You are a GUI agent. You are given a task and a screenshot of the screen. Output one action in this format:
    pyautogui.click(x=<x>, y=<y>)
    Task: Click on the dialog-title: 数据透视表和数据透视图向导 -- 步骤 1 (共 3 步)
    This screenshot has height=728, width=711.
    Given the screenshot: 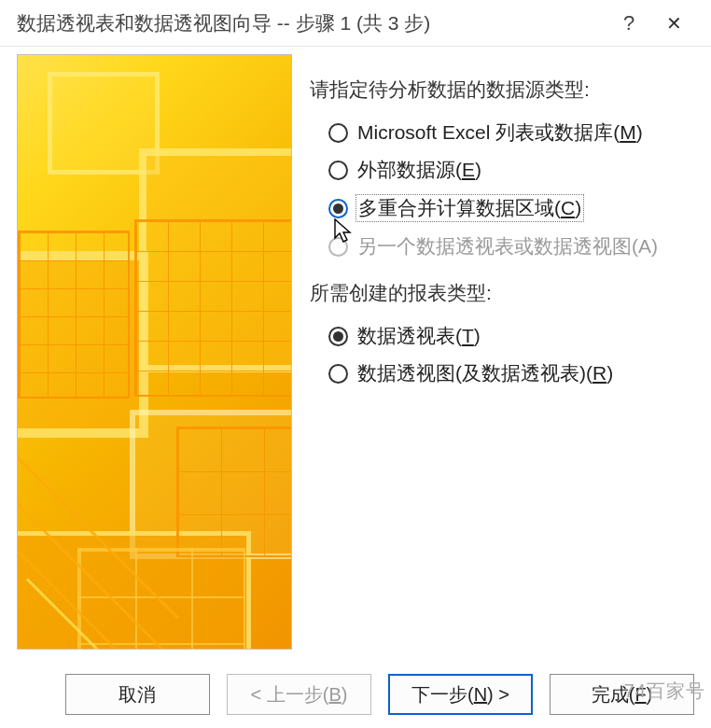 What is the action you would take?
    pyautogui.click(x=312, y=23)
    